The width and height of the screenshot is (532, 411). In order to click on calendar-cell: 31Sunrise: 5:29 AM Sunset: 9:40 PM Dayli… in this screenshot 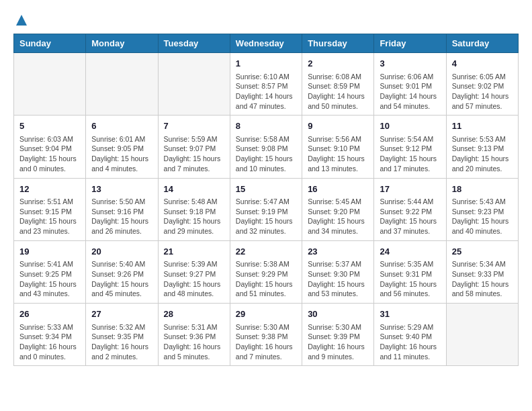, I will do `click(410, 334)`.